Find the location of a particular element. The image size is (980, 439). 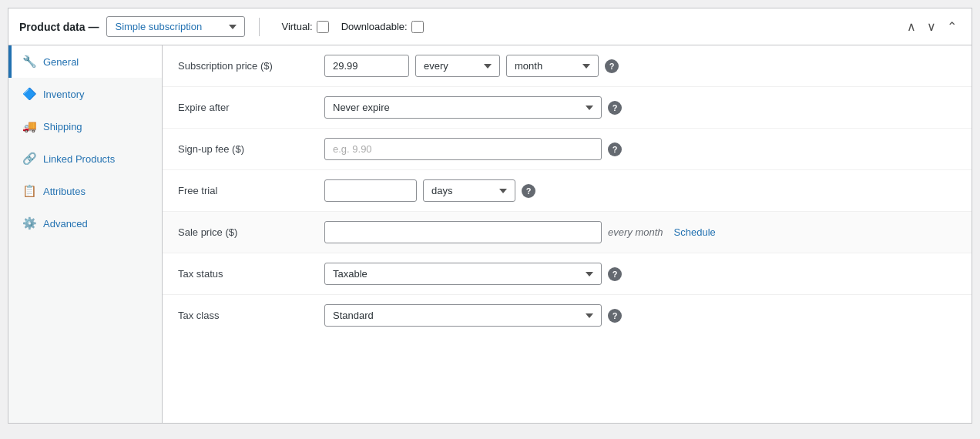

signup-fee-input is located at coordinates (463, 149).